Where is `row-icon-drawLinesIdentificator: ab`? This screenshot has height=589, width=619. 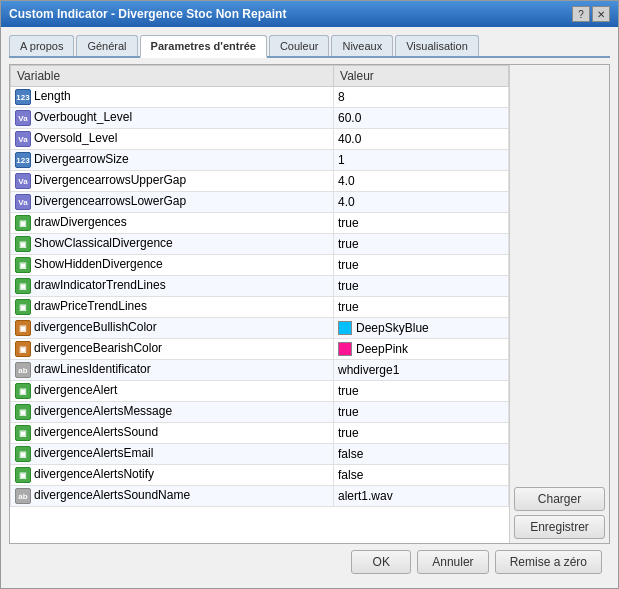
row-icon-drawLinesIdentificator: ab is located at coordinates (23, 370).